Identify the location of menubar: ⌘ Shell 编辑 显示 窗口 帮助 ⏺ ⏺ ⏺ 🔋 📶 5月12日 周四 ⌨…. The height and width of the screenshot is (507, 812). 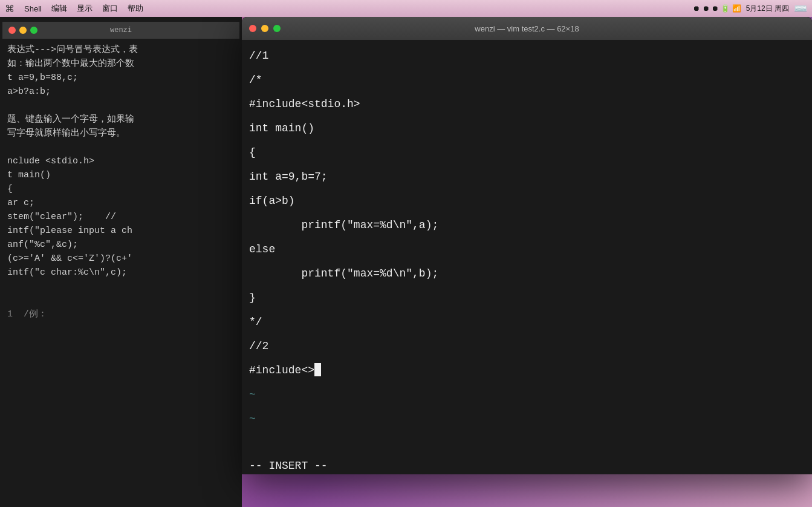
(406, 8).